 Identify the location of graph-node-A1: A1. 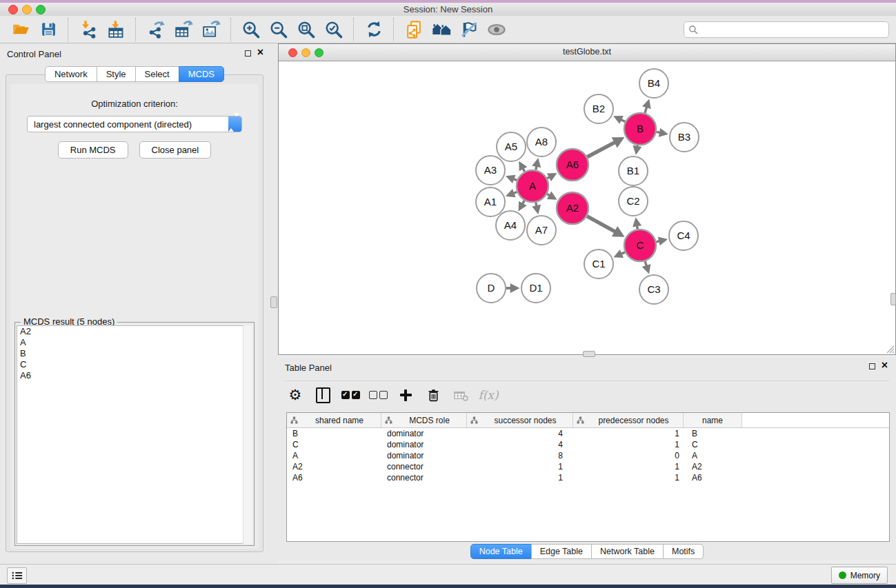
(490, 202).